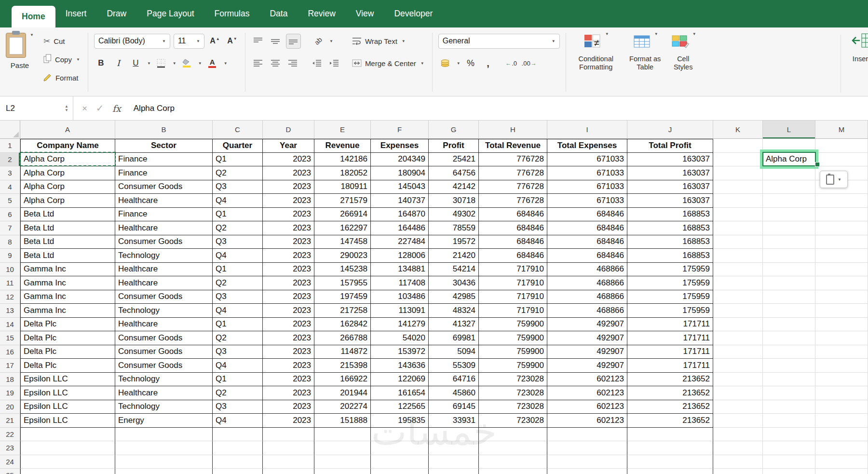  I want to click on cell-D15: 2023, so click(288, 339).